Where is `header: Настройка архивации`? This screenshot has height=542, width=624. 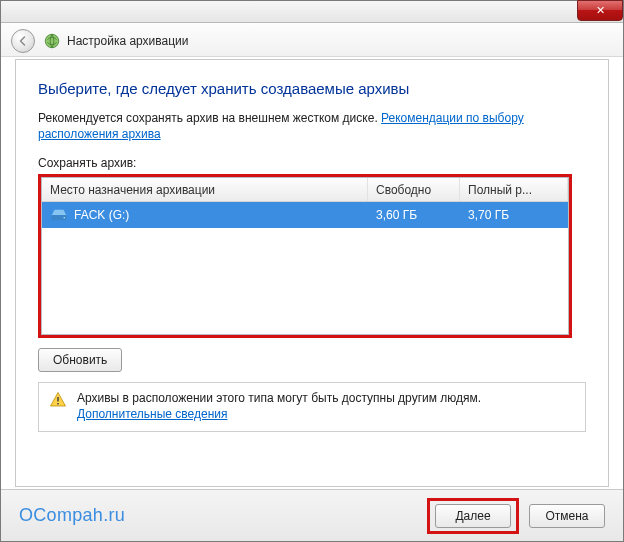
header: Настройка архивации is located at coordinates (312, 40).